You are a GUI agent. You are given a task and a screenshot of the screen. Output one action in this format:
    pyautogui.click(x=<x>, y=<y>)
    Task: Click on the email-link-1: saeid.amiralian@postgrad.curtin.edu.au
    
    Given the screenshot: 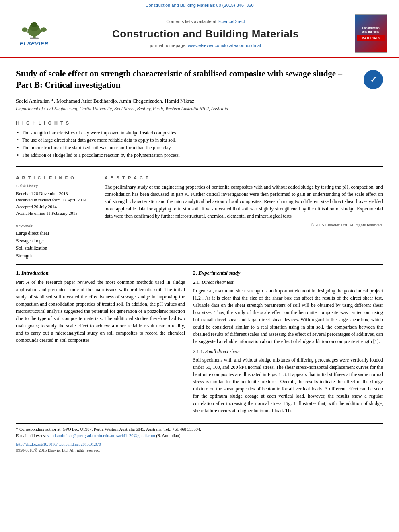 What is the action you would take?
    pyautogui.click(x=80, y=436)
    